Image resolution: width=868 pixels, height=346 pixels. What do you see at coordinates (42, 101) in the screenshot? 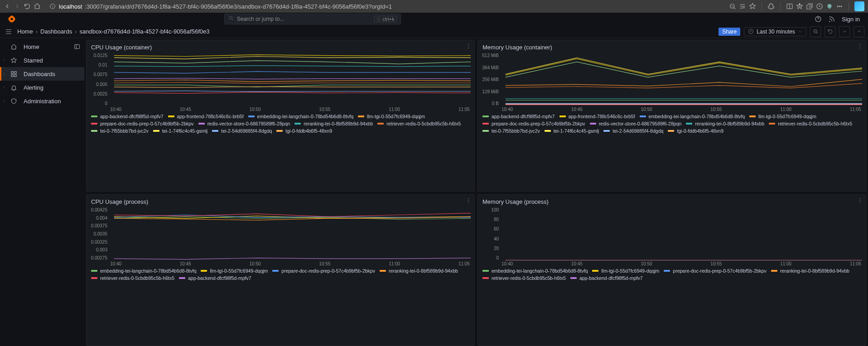
I see `sidebar-item-administration: Administration` at bounding box center [42, 101].